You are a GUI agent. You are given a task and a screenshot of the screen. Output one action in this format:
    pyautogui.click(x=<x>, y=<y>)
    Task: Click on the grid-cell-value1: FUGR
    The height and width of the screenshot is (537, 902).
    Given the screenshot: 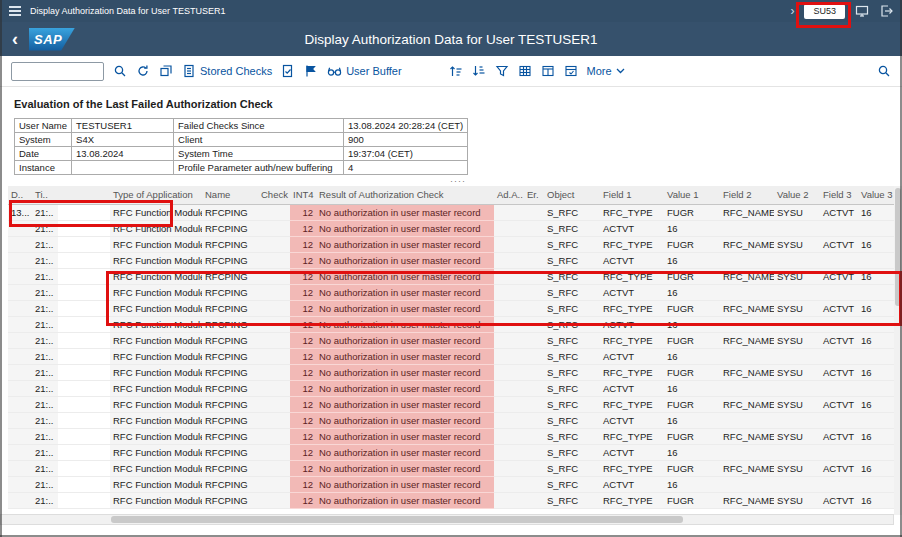 What is the action you would take?
    pyautogui.click(x=692, y=276)
    